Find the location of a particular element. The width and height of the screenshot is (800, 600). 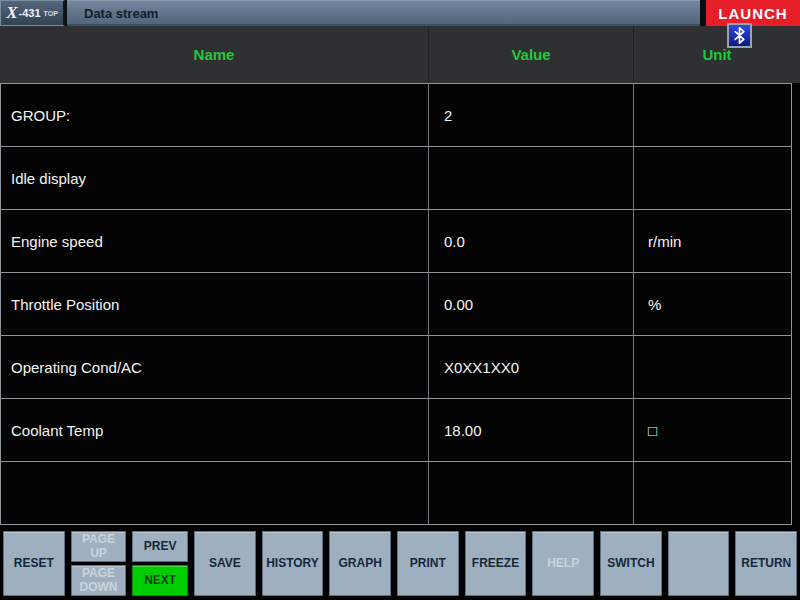

page-down-button: PAGE DOWN is located at coordinates (99, 580).